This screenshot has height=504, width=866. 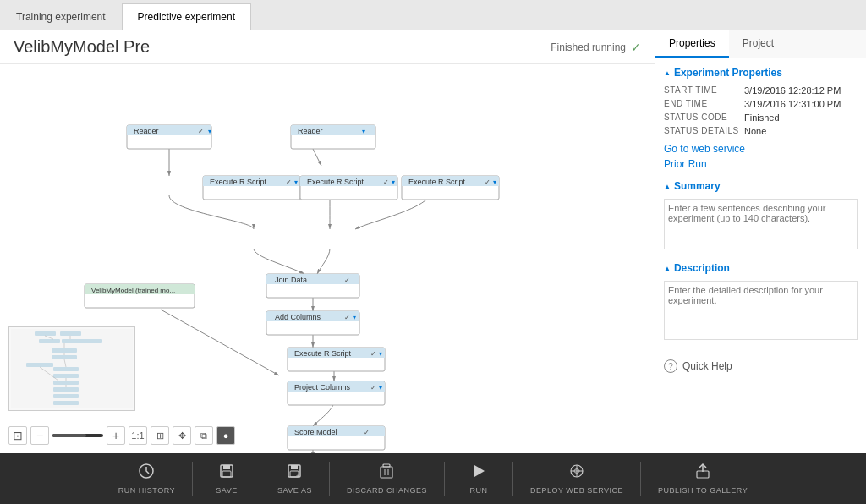 What do you see at coordinates (291, 280) in the screenshot?
I see `svg-text: Join Data` at bounding box center [291, 280].